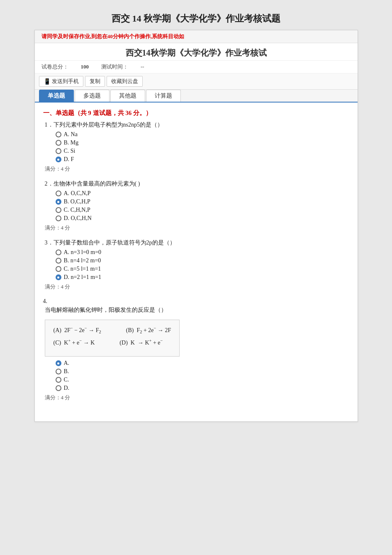 This screenshot has width=392, height=555. Describe the element at coordinates (58, 210) in the screenshot. I see `radio-2-c` at that location.